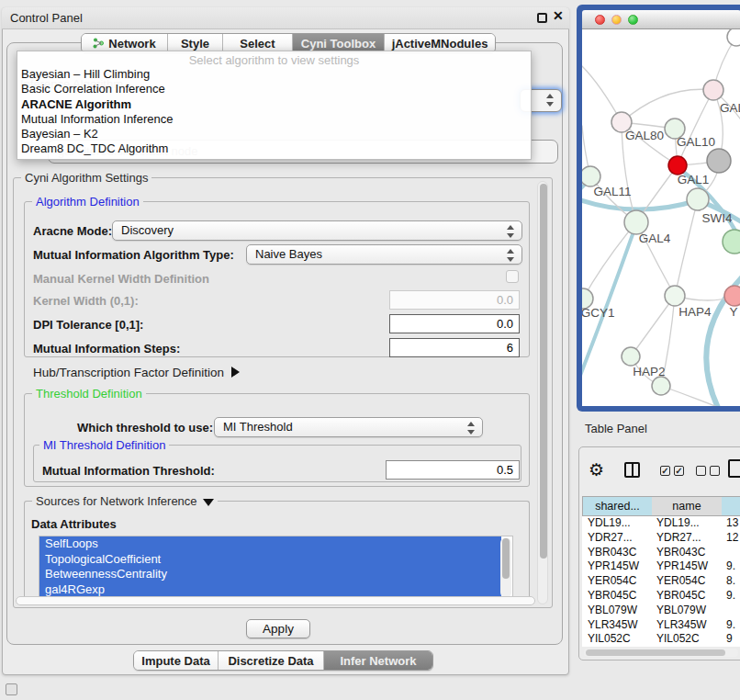  Describe the element at coordinates (617, 524) in the screenshot. I see `cell-shared-name: YDL19...` at that location.